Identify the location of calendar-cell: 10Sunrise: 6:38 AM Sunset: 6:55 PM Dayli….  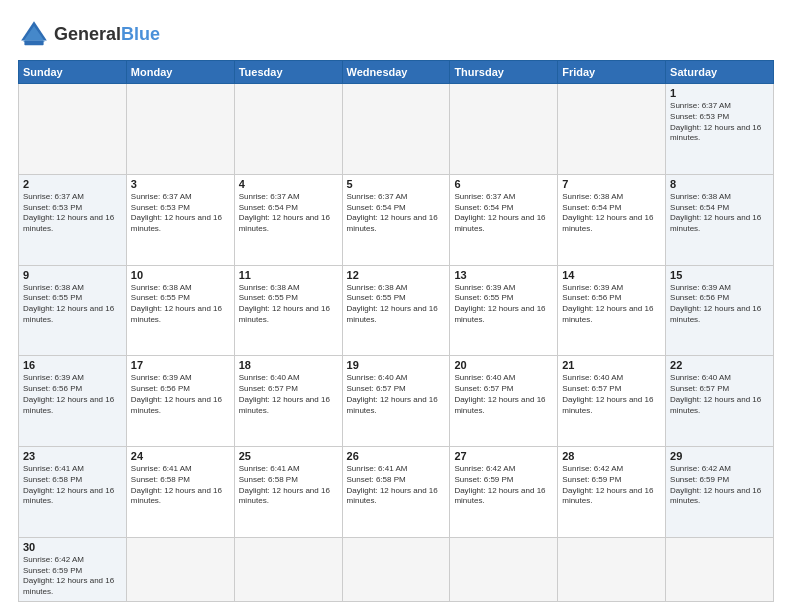
(180, 310).